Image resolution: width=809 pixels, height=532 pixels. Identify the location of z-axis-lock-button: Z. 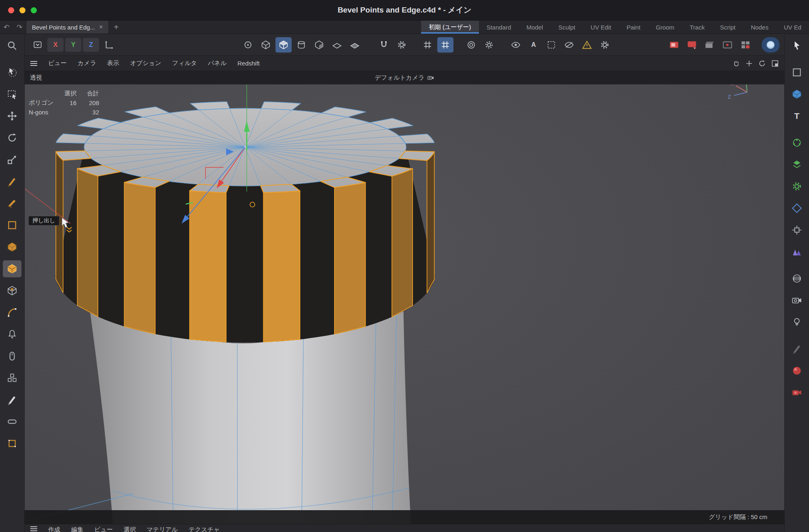
(91, 45).